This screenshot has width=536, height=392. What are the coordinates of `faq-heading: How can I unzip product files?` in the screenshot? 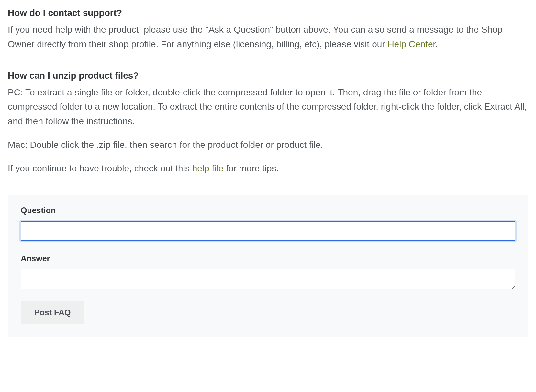 It's located at (268, 76).